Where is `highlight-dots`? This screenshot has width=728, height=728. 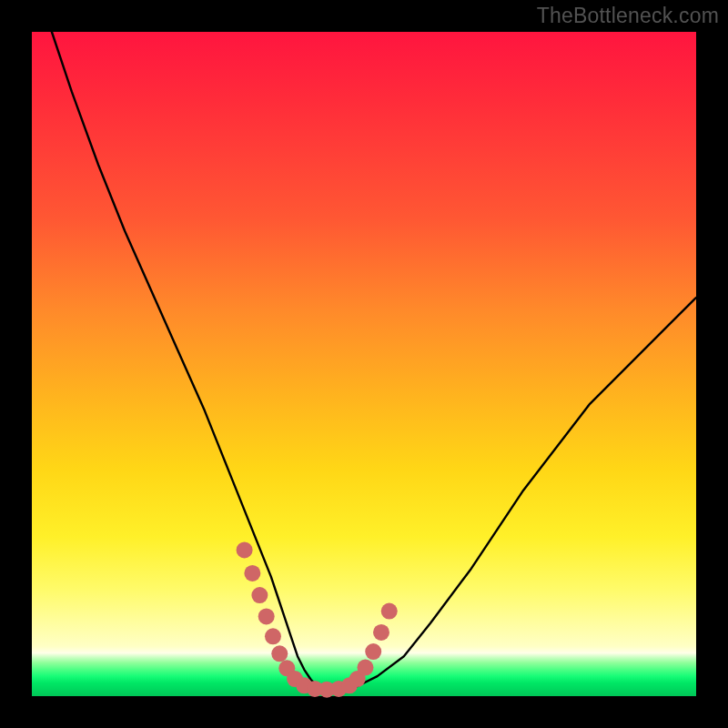 highlight-dots is located at coordinates (317, 619).